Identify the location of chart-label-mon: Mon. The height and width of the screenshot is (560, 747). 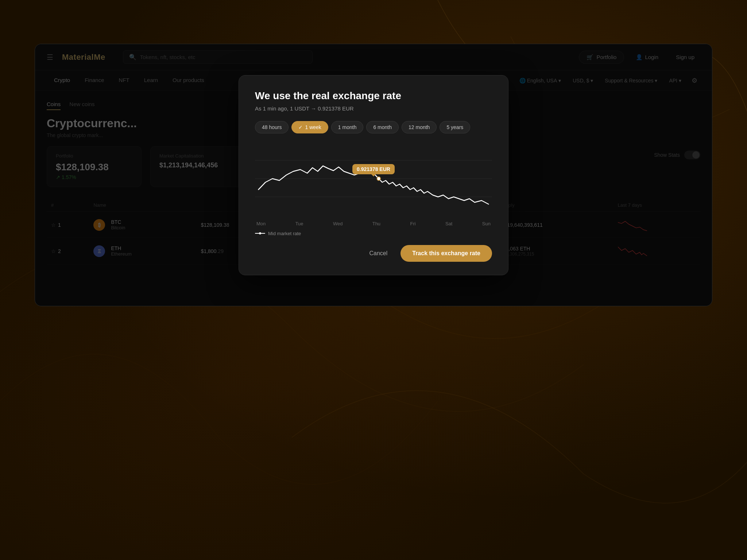
(261, 224).